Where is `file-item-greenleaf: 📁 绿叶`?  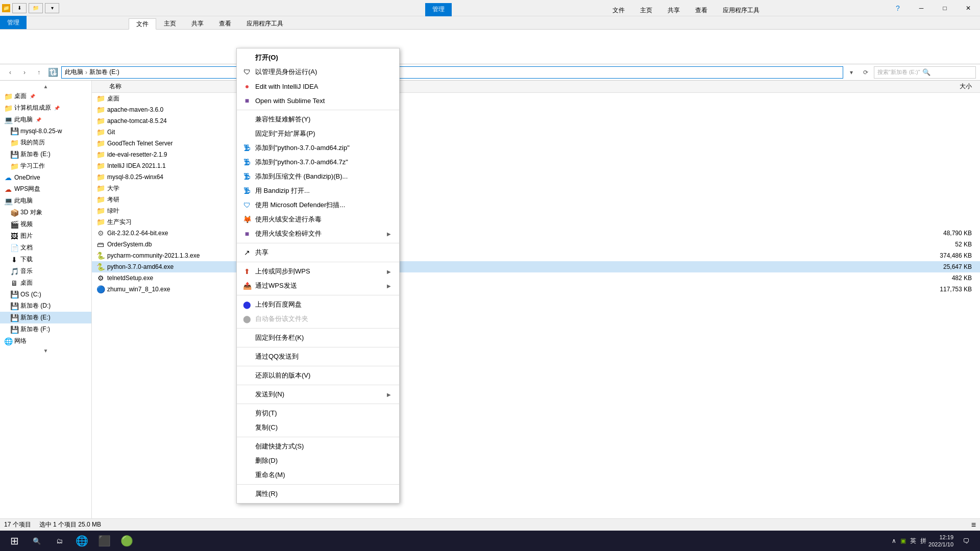
file-item-greenleaf: 📁 绿叶 is located at coordinates (536, 211).